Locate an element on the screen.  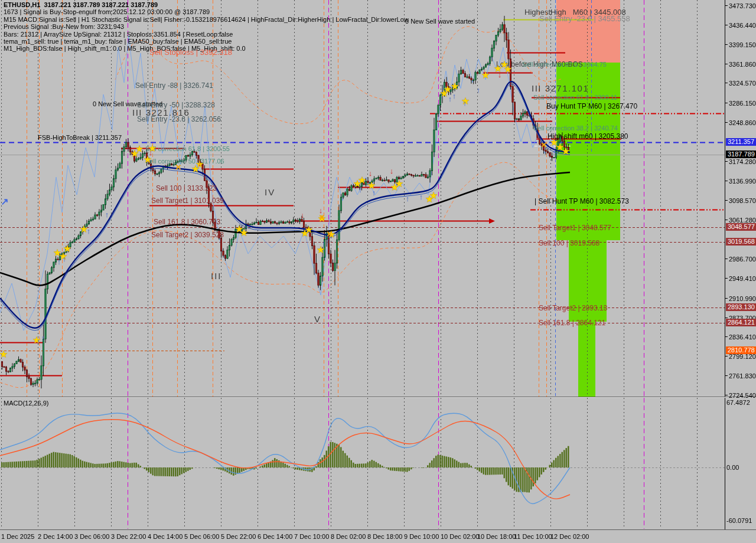
price-tick-label: 3174.280 is located at coordinates (742, 162).